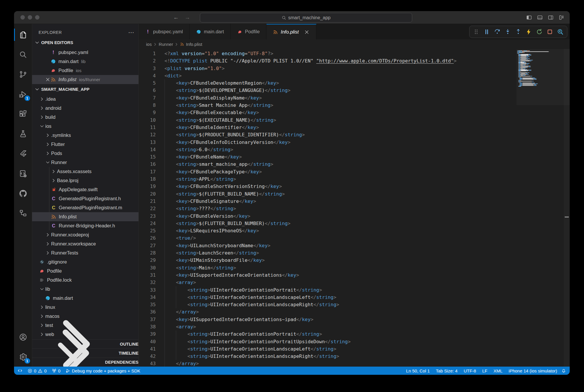 The image size is (584, 392). Describe the element at coordinates (564, 371) in the screenshot. I see `notifications-bell` at that location.